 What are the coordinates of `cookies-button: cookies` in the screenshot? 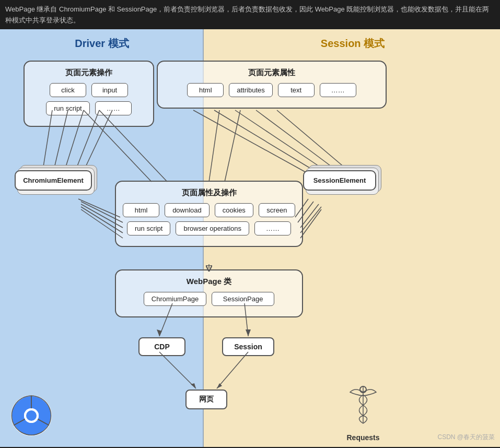 It's located at (234, 210).